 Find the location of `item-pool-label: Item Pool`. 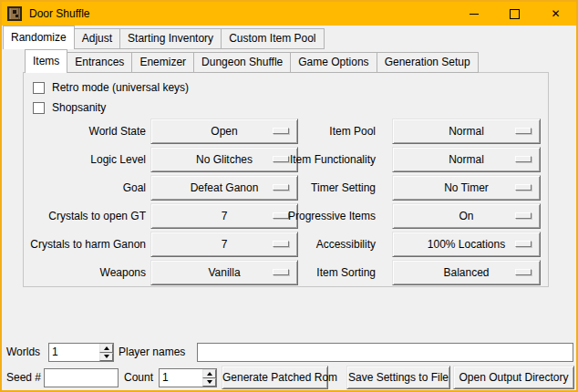

item-pool-label: Item Pool is located at coordinates (320, 131).